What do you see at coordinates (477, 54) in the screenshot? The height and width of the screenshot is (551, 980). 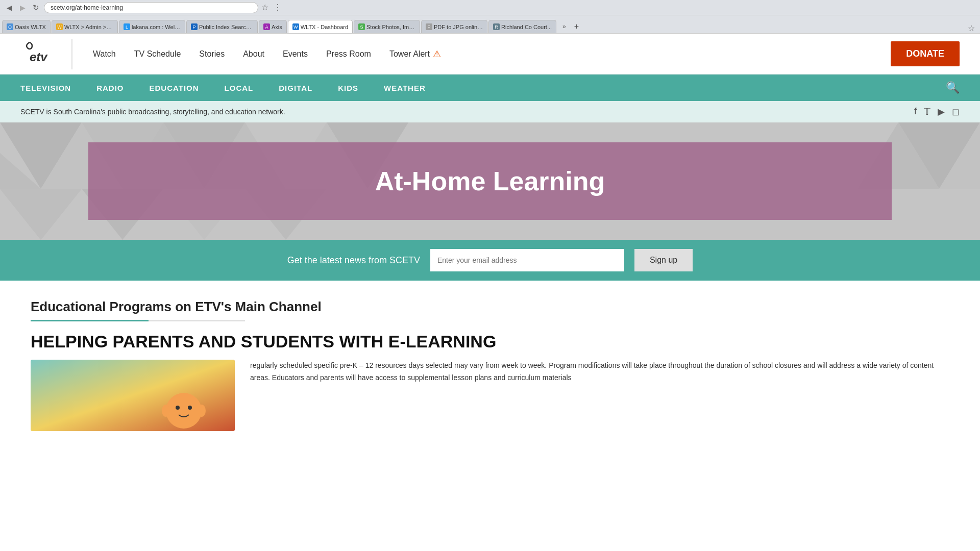 I see `main-navigation: Watch TV Schedule Stories About Events P…` at bounding box center [477, 54].